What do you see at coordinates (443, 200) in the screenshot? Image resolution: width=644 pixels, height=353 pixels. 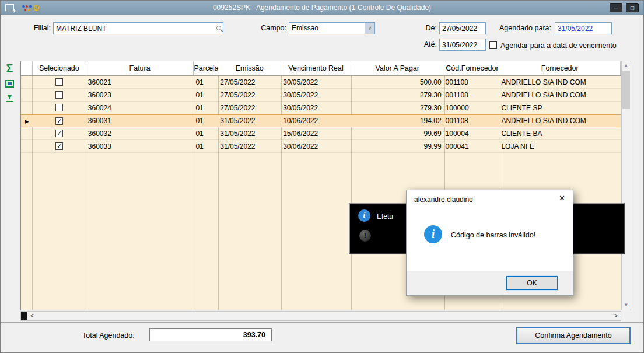 I see `dialog-title: alexandre.claudino` at bounding box center [443, 200].